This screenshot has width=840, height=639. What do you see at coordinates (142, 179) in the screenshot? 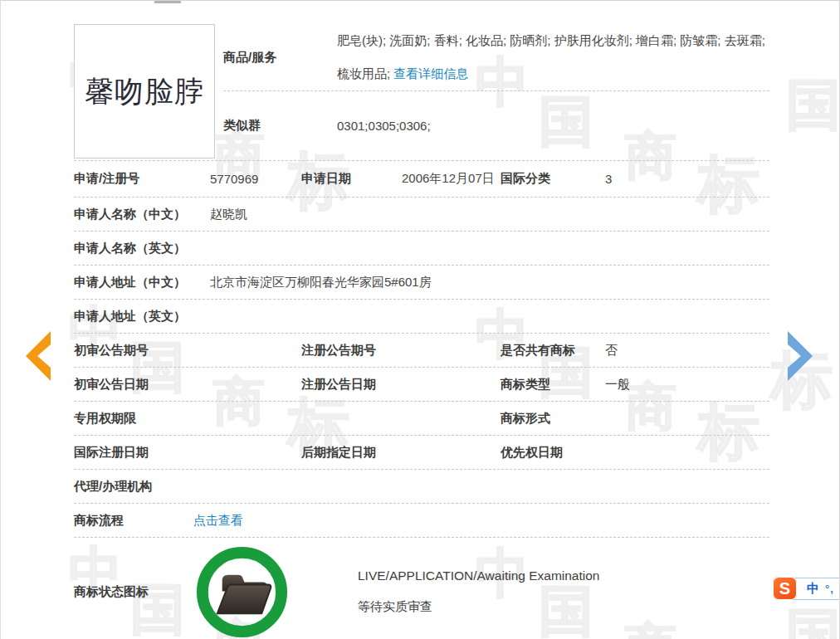
I see `label-app-reg-number: 申请/注册号` at bounding box center [142, 179].